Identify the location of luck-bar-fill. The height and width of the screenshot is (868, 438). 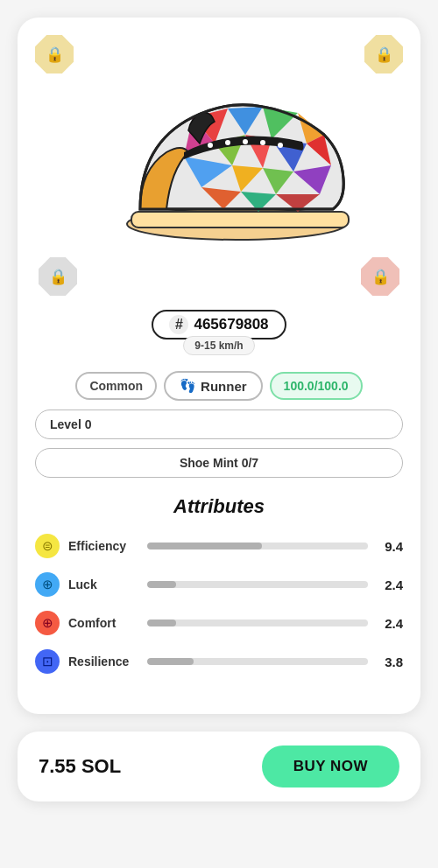
(161, 584).